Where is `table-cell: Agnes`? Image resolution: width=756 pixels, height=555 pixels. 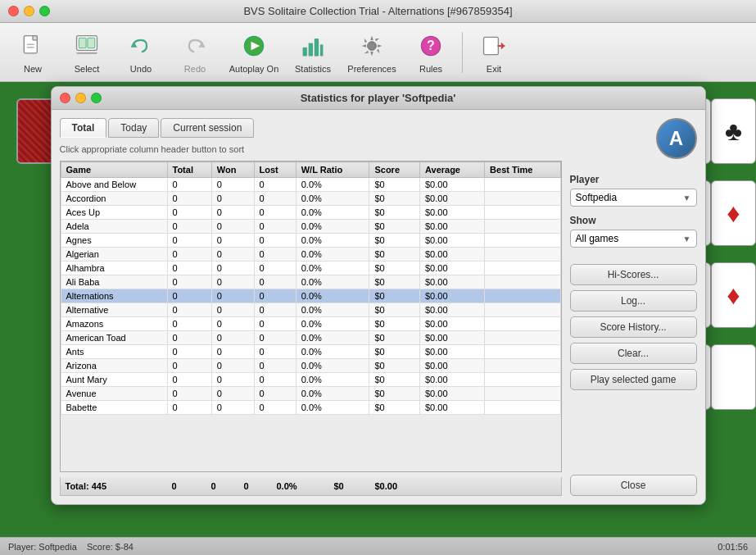 table-cell: Agnes is located at coordinates (114, 241).